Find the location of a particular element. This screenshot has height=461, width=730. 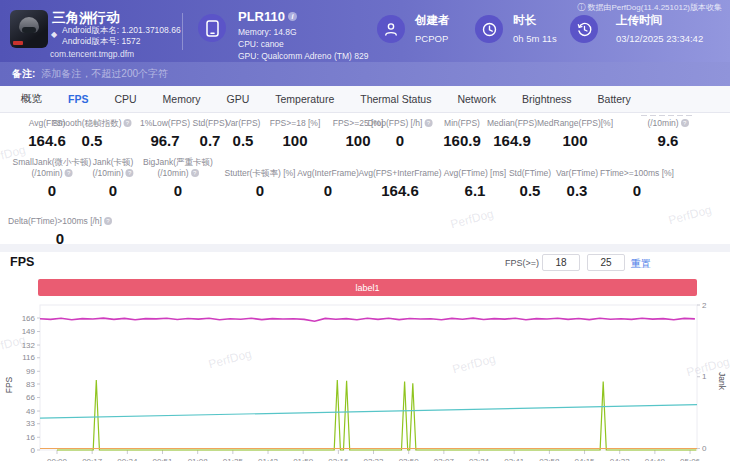

svg-text: 04:32 is located at coordinates (620, 459).